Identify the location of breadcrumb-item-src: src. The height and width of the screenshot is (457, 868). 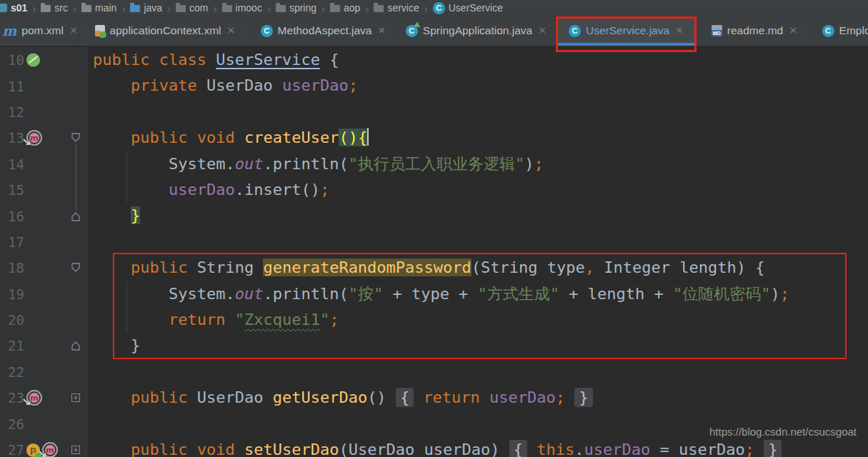
(54, 8).